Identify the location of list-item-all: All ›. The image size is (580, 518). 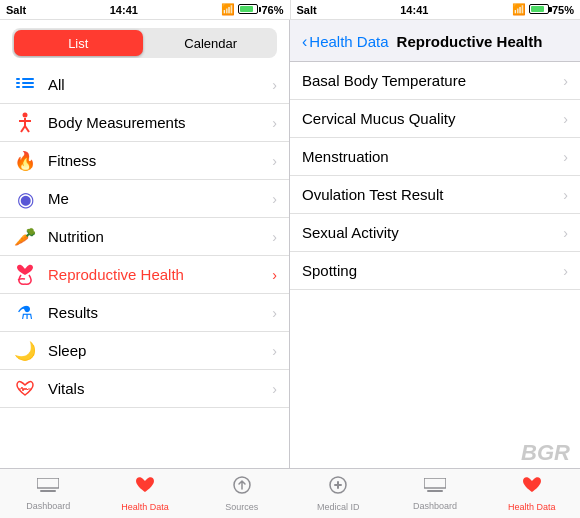
(144, 85).